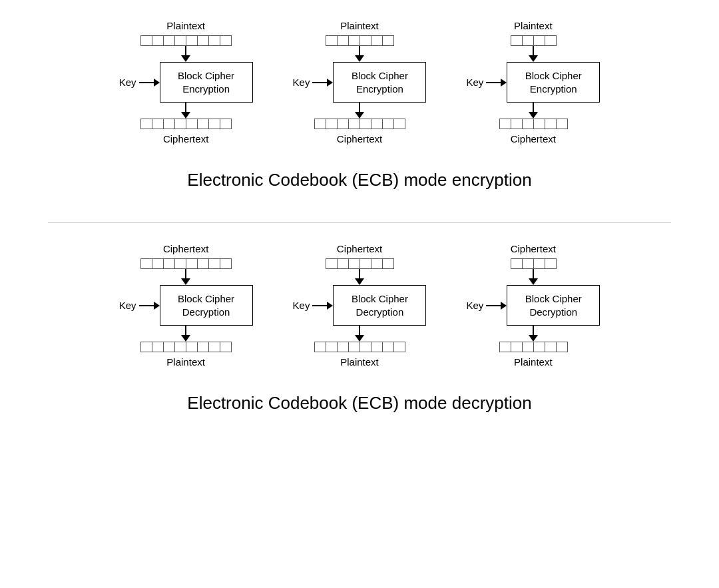 Image resolution: width=719 pixels, height=588 pixels. I want to click on section-divider, so click(360, 222).